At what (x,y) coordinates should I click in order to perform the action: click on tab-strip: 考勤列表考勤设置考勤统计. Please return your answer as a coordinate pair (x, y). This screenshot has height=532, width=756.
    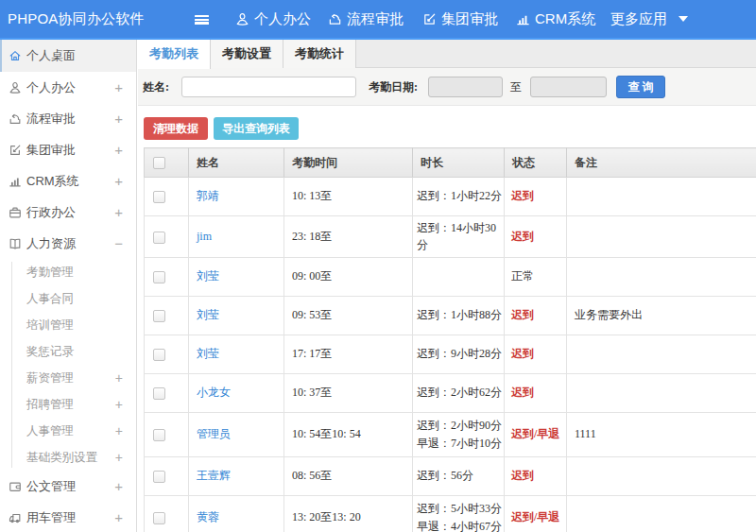
    Looking at the image, I should click on (447, 54).